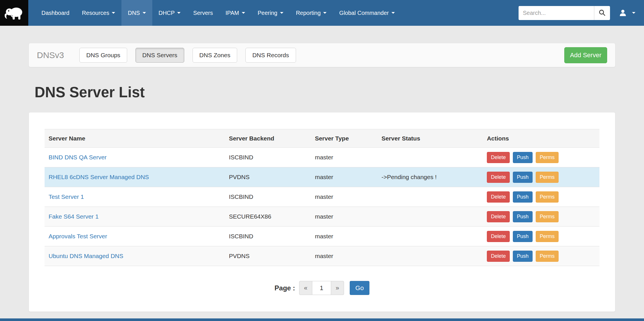  What do you see at coordinates (322, 157) in the screenshot?
I see `table-row: BIND DNS QA Server ISCBIND master Delete…` at bounding box center [322, 157].